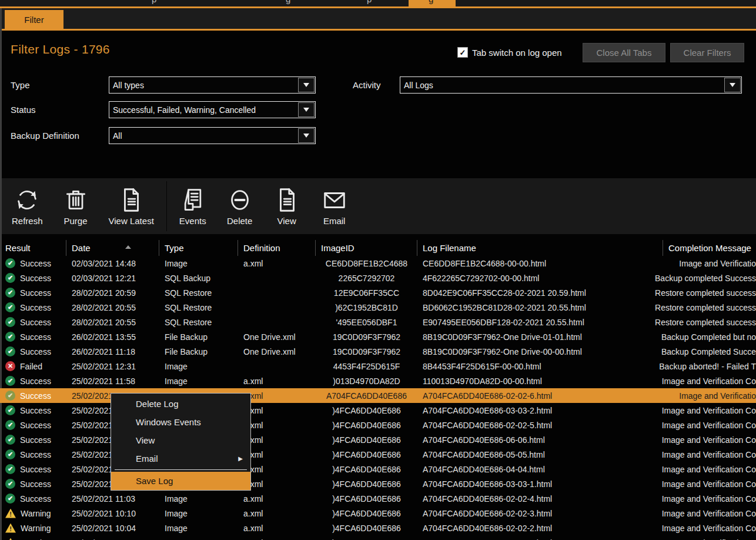 The height and width of the screenshot is (540, 756). Describe the element at coordinates (710, 248) in the screenshot. I see `column-header-completion-message: Completion Message` at that location.